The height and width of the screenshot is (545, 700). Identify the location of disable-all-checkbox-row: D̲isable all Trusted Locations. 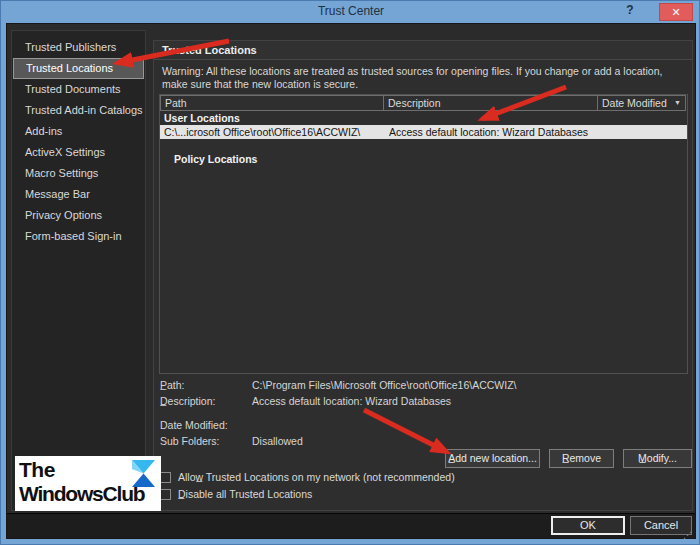
(236, 494).